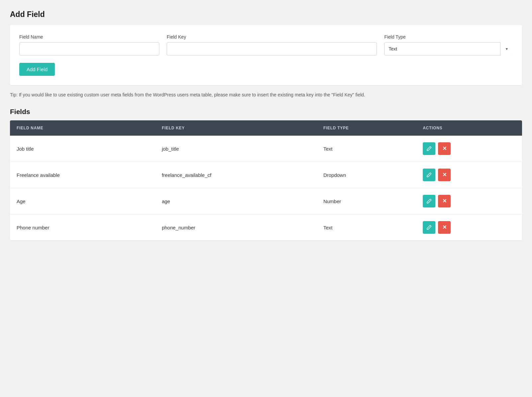  I want to click on field-name-group: Field Name, so click(89, 45).